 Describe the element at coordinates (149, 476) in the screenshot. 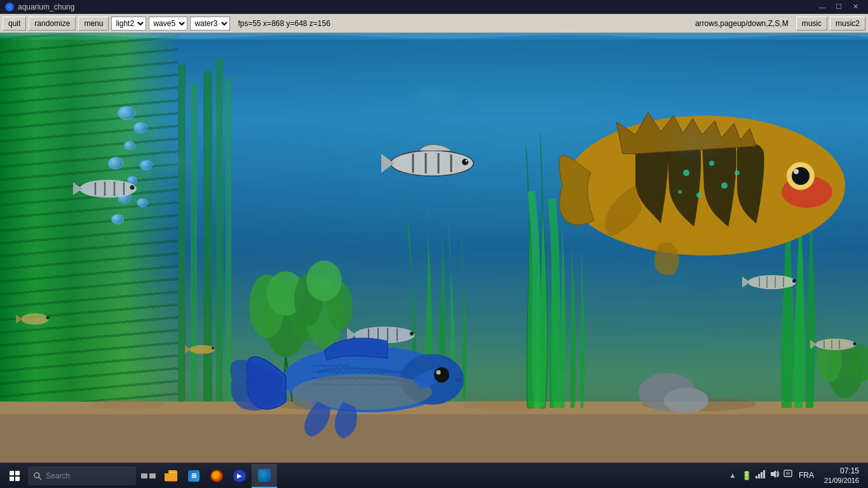

I see `taskview-icon` at that location.